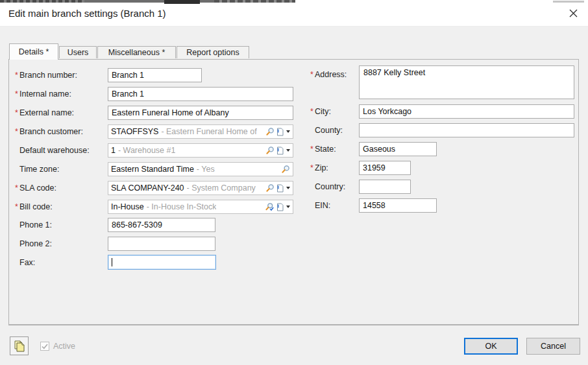 The width and height of the screenshot is (588, 365). I want to click on active-checkbox, so click(45, 346).